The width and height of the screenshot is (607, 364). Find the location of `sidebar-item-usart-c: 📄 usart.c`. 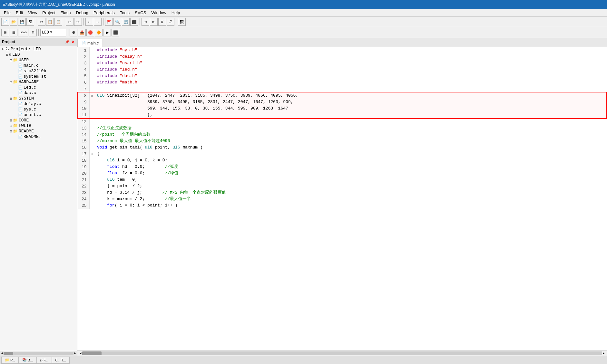

sidebar-item-usart-c: 📄 usart.c is located at coordinates (39, 115).